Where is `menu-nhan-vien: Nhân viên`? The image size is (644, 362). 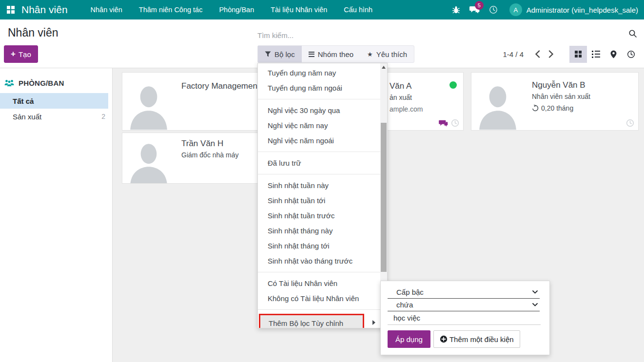
menu-nhan-vien: Nhân viên is located at coordinates (106, 10).